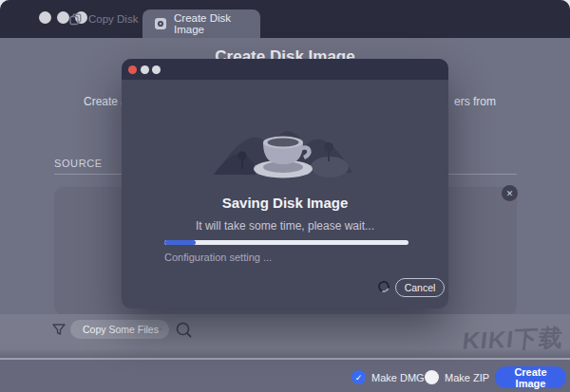 The height and width of the screenshot is (392, 570). I want to click on progress-bar, so click(287, 243).